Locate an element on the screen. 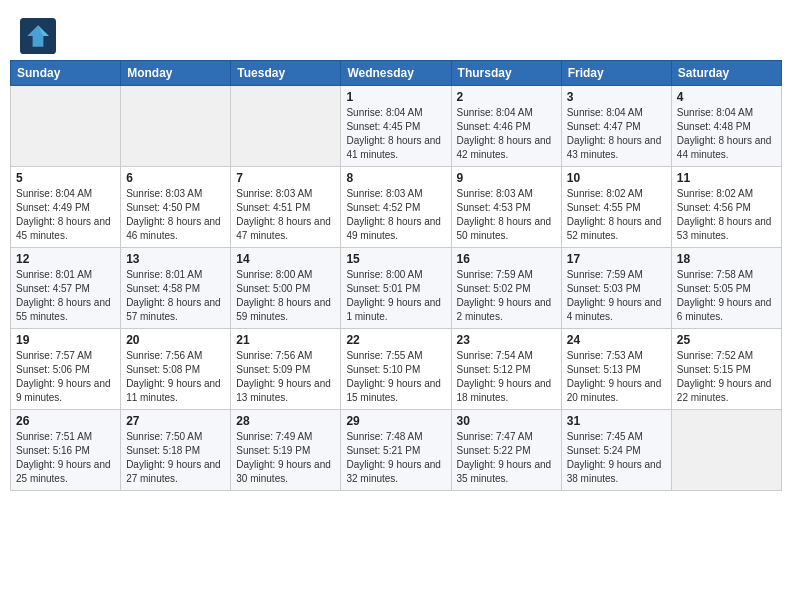  day-info: Sunrise: 7:53 AM Sunset: 5:13 PM Dayligh… is located at coordinates (616, 377).